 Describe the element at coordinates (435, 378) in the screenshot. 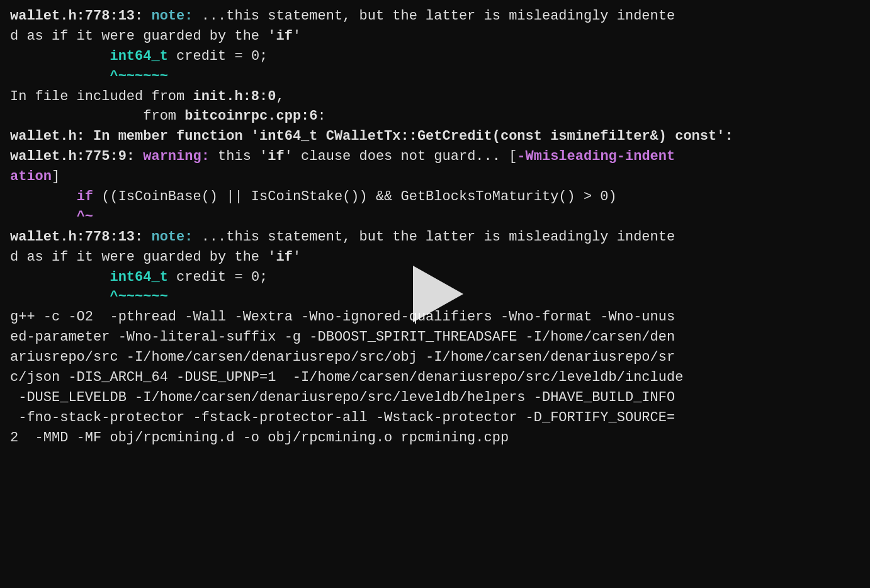

I see `terminal-line: c/json -DIS_ARCH_64 -DUSE_UPNP=1 -I/home…` at that location.